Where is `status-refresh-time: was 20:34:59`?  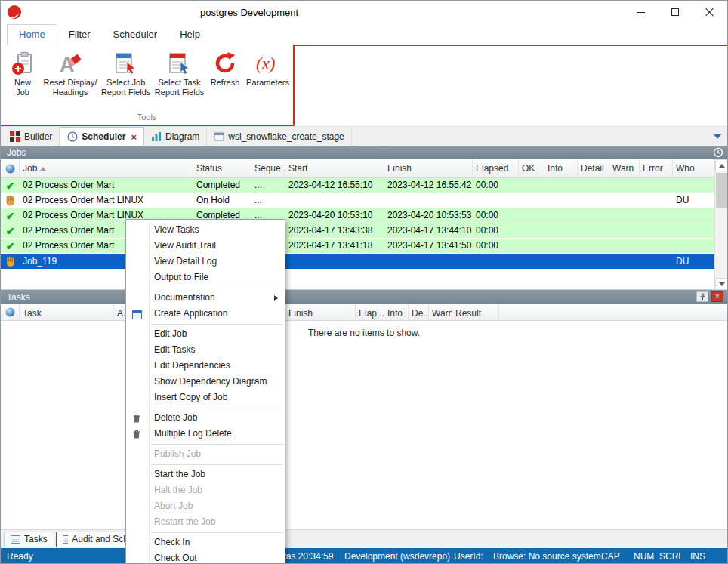 status-refresh-time: was 20:34:59 is located at coordinates (307, 556).